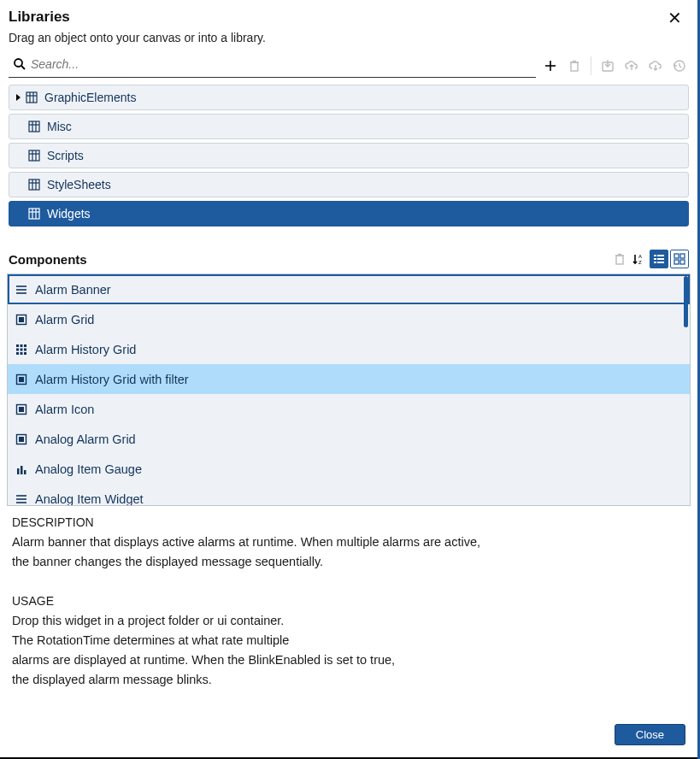 This screenshot has width=700, height=759. What do you see at coordinates (349, 621) in the screenshot?
I see `usage-text: Drop this widget in a project folder or …` at bounding box center [349, 621].